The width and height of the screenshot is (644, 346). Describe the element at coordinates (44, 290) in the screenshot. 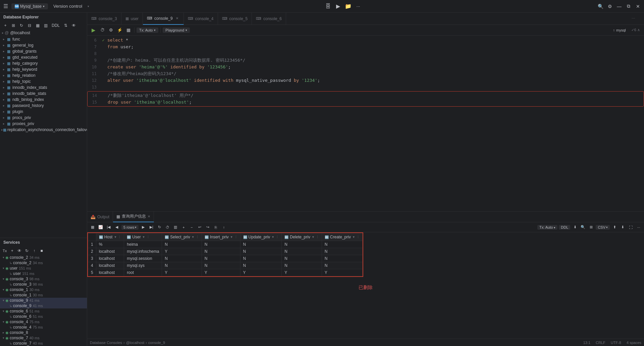

I see `console-group-1: ▾ ◉ console_1 30 ms` at that location.